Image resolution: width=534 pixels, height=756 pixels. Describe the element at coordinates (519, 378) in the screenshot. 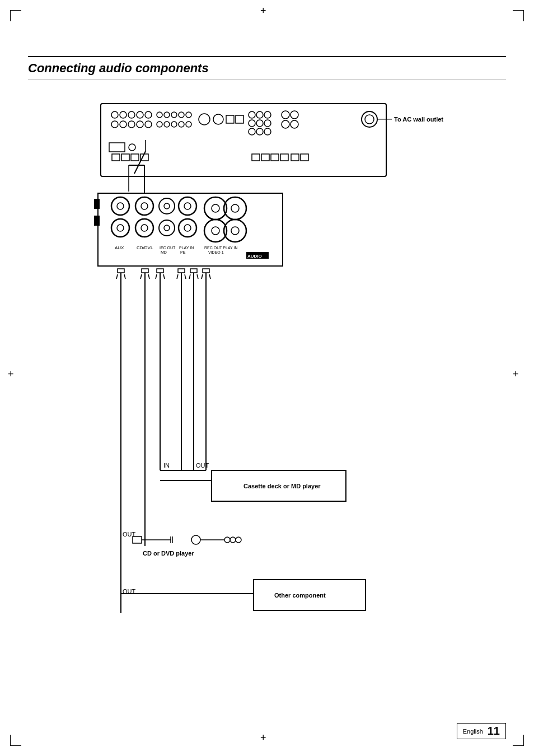

I see `crosshair-right` at that location.